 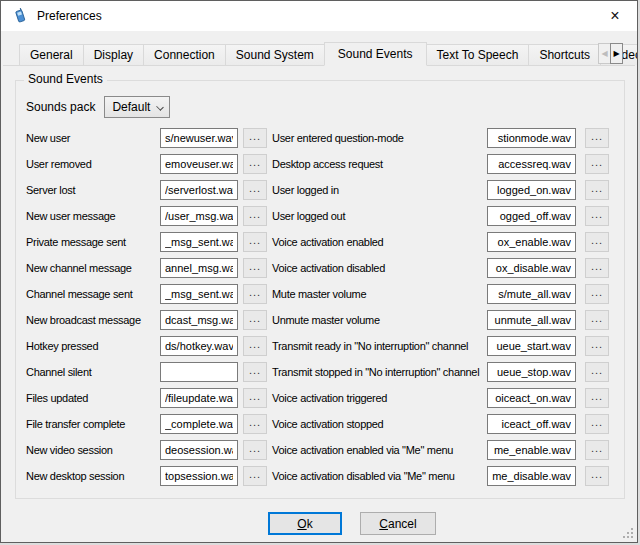 I want to click on sound-event-row: Mute master volume..., so click(x=440, y=294).